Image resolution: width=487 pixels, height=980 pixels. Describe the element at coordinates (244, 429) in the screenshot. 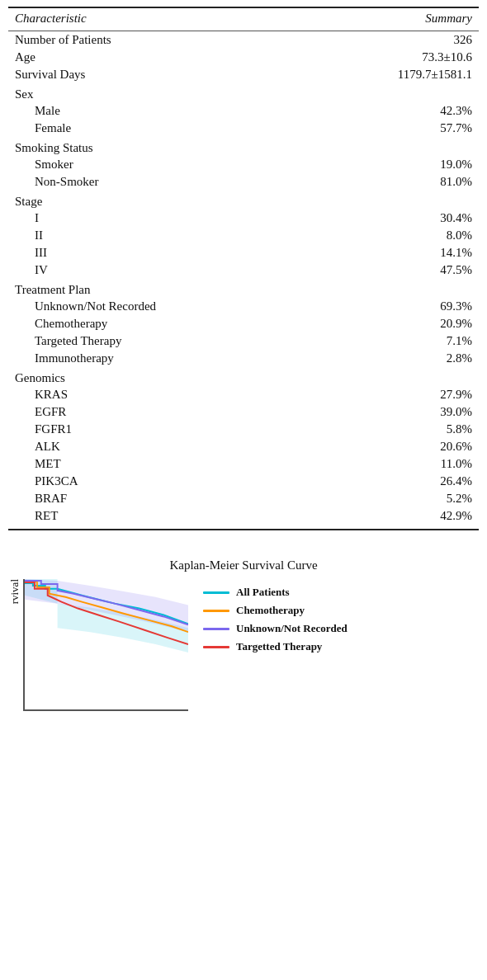

I see `table-row: FGFR15.8%` at that location.